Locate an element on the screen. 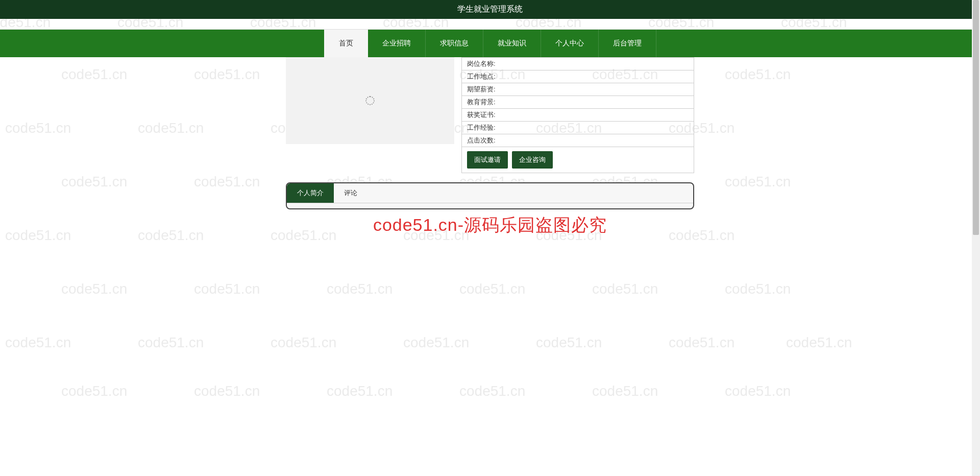  field-education: 教育背景: is located at coordinates (578, 102).